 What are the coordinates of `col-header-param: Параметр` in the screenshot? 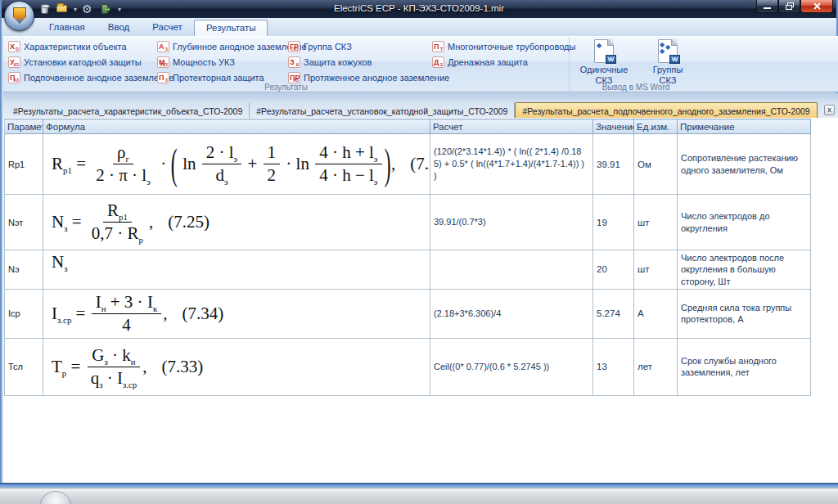 It's located at (25, 127).